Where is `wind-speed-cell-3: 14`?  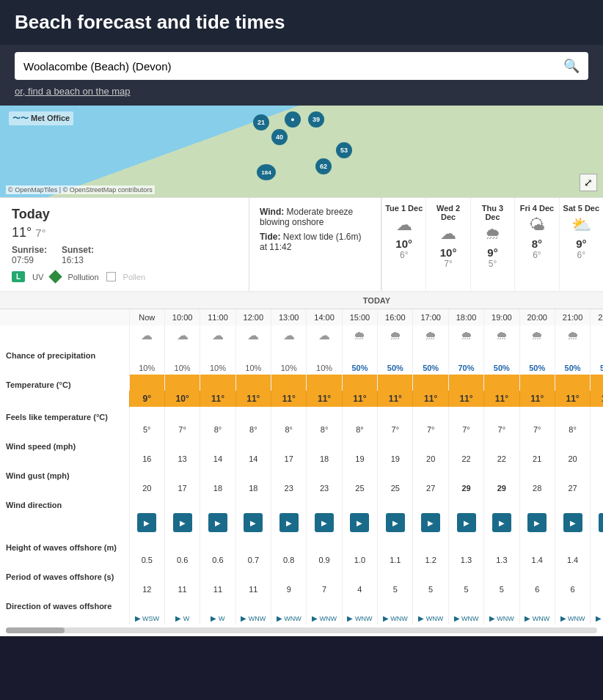
wind-speed-cell-3: 14 is located at coordinates (253, 459).